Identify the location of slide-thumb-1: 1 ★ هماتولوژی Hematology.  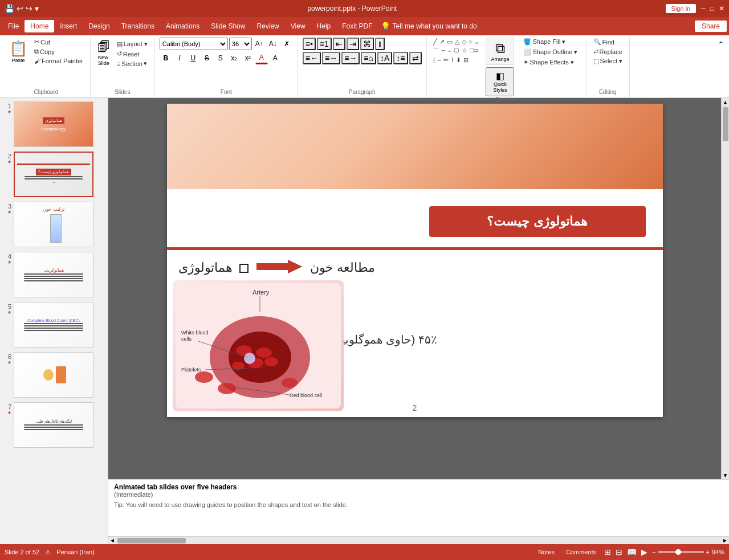
(54, 124).